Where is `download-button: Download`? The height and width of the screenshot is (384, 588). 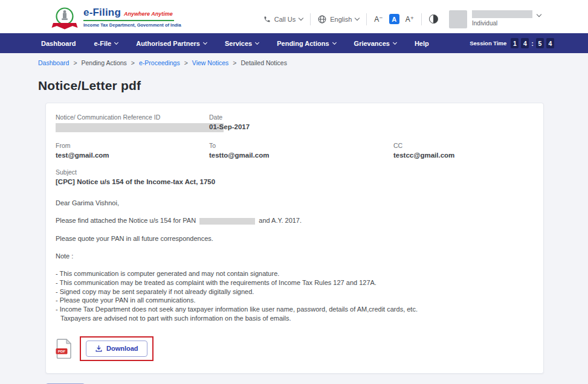
download-button: Download is located at coordinates (117, 349).